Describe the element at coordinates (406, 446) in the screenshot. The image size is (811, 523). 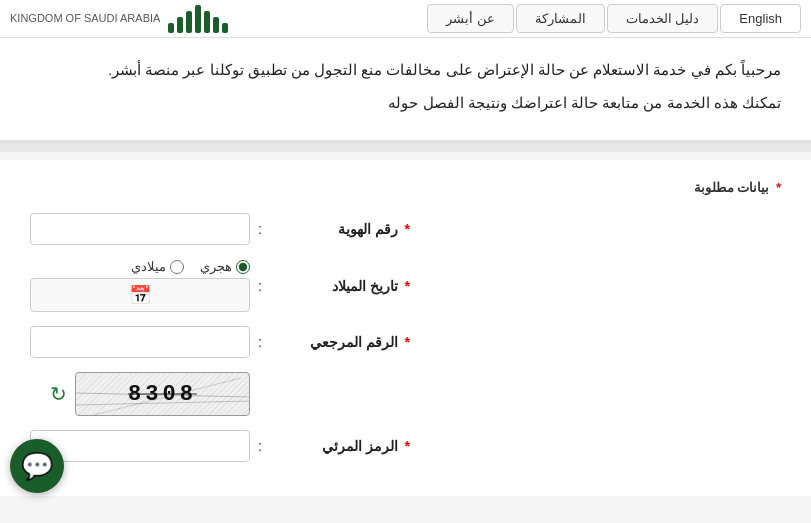
I see `symbol-star: *` at that location.